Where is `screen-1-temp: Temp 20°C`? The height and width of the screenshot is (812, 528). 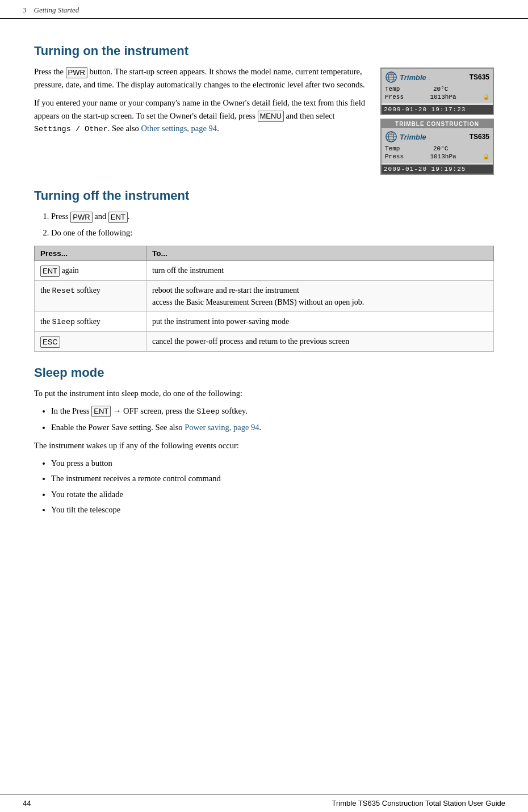 screen-1-temp: Temp 20°C is located at coordinates (437, 89).